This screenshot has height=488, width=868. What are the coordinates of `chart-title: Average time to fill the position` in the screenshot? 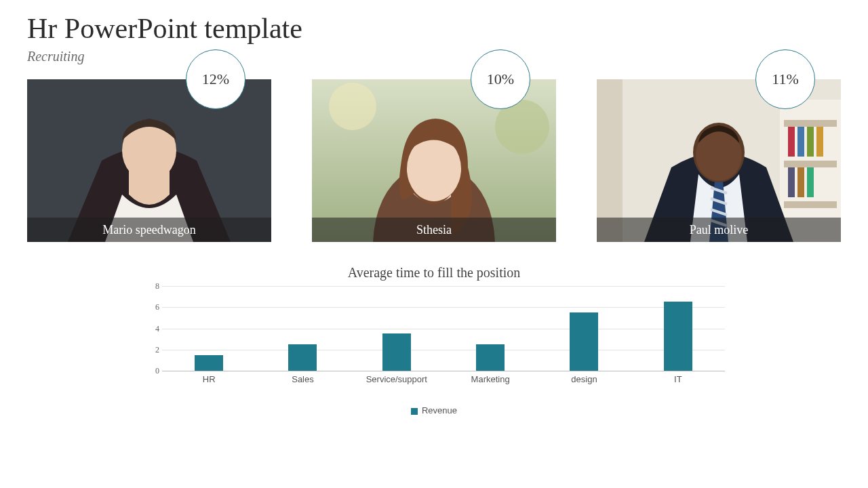 It's located at (434, 272).